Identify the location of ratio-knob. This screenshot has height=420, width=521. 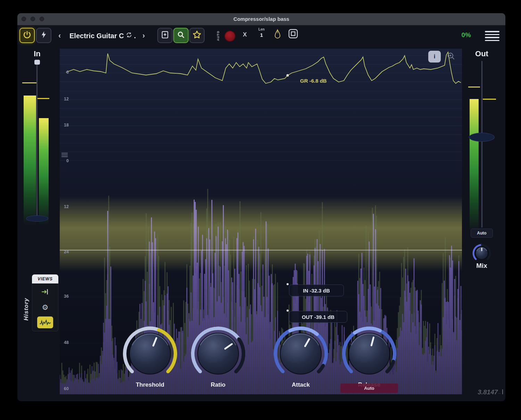
(218, 354).